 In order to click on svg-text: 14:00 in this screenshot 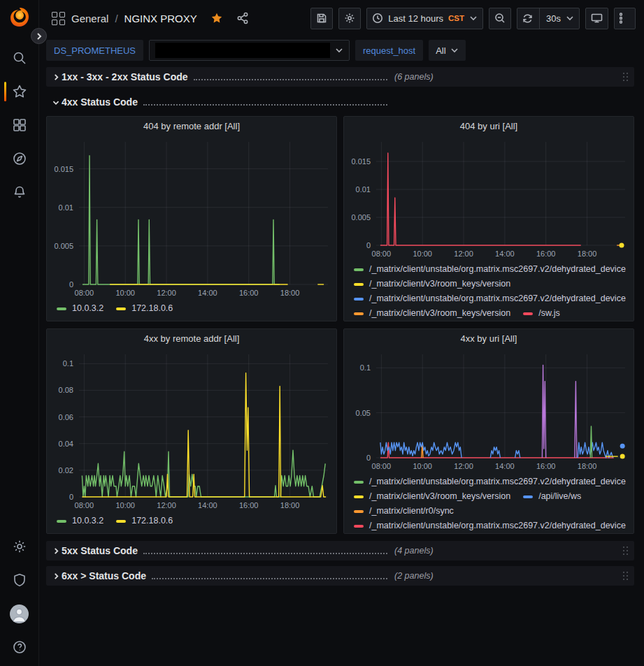, I will do `click(208, 505)`.